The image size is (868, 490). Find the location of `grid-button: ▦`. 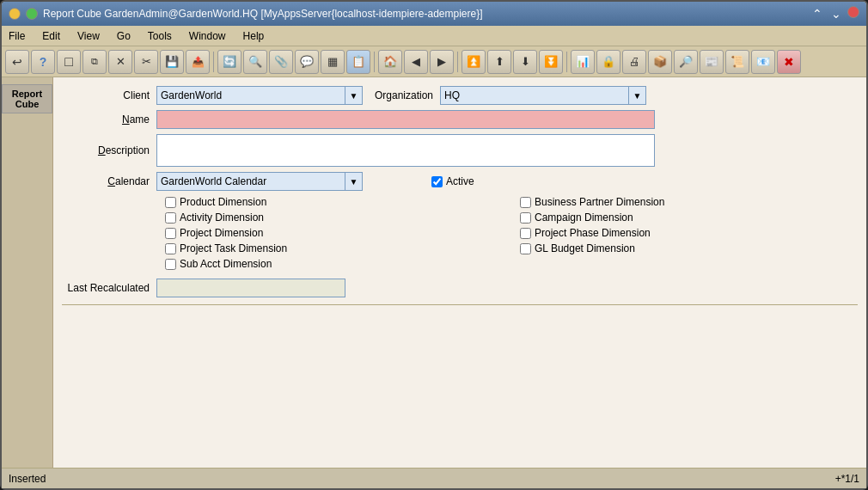

grid-button: ▦ is located at coordinates (333, 62).